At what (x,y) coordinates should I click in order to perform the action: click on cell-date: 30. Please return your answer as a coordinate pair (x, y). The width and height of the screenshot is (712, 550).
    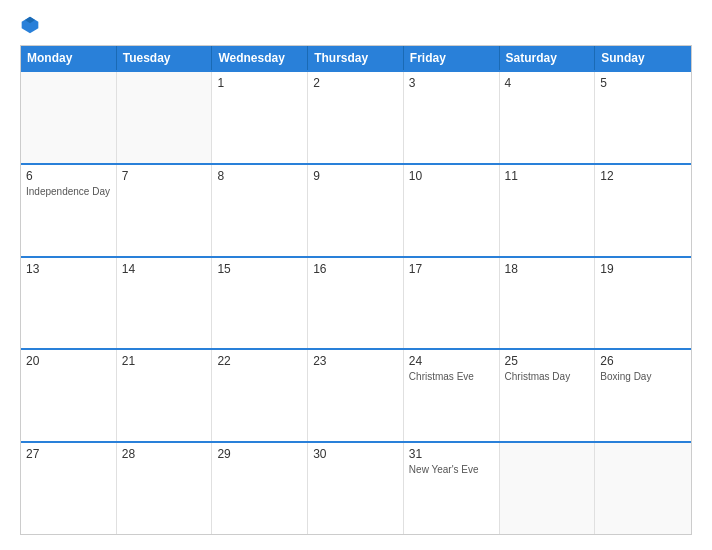
    Looking at the image, I should click on (356, 454).